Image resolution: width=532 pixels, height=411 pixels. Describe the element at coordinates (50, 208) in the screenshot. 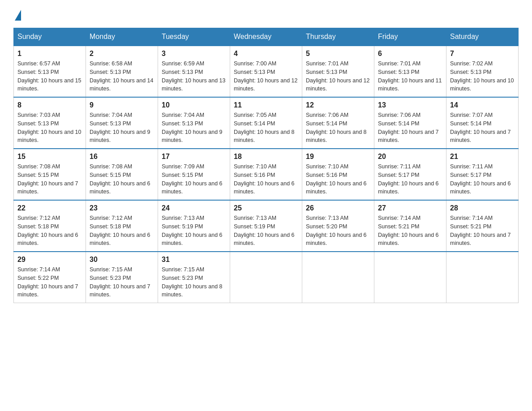

I see `day-number: 22` at that location.